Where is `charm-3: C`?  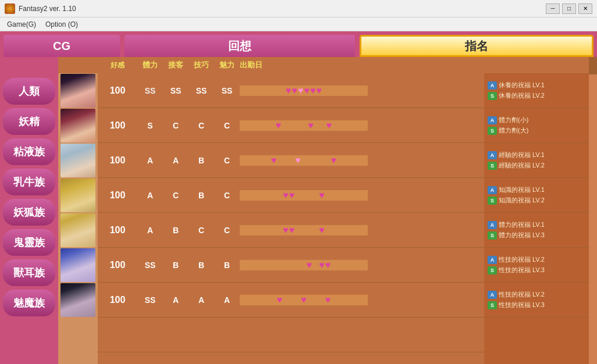 charm-3: C is located at coordinates (227, 160).